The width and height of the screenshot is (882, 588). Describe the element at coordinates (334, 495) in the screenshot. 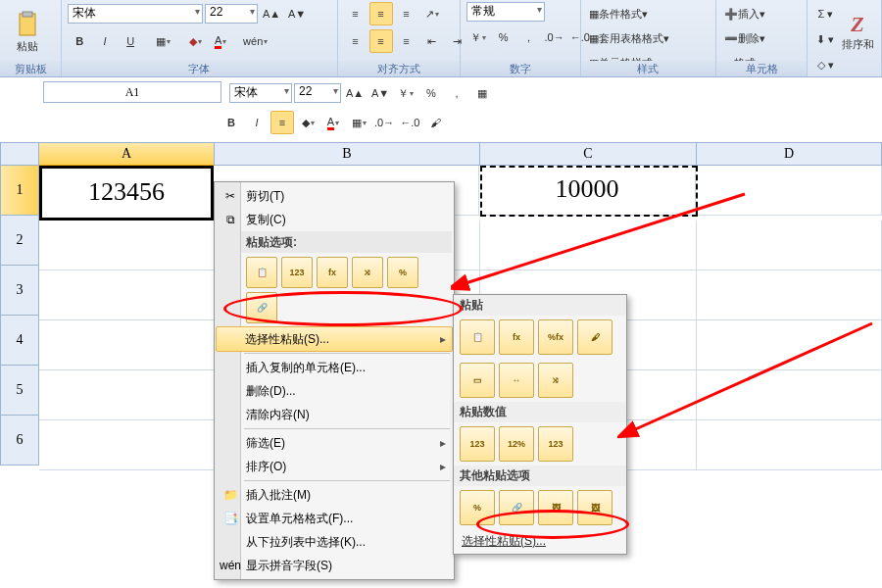

I see `ctx-comment: 📁插入批注(M)` at that location.